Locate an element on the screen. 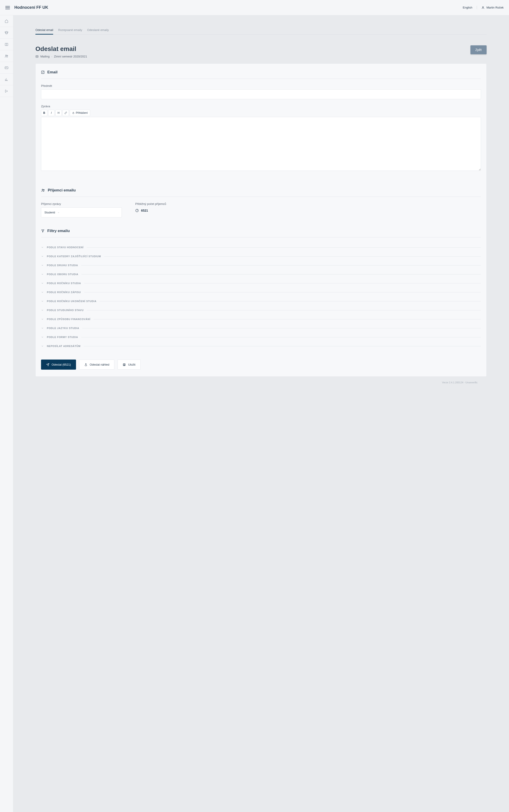 This screenshot has height=812, width=509. email-section-head: Email is located at coordinates (261, 74).